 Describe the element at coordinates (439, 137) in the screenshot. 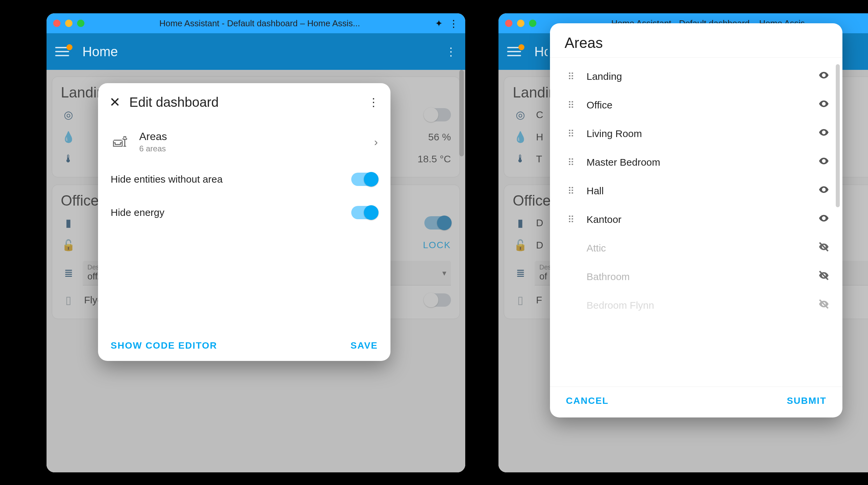

I see `humidity-value: 56 %` at that location.